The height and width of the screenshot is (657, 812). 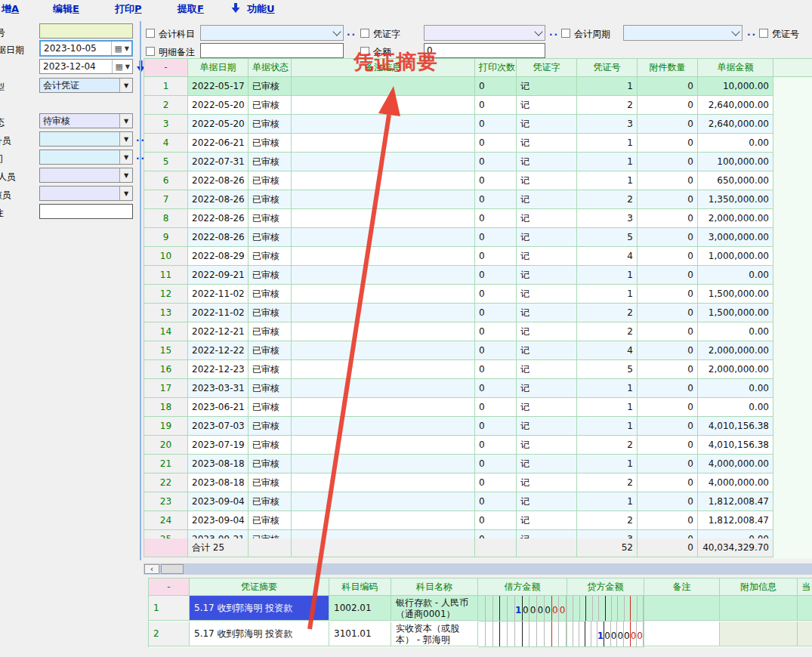 What do you see at coordinates (218, 350) in the screenshot?
I see `cell-date: 2022-12-22` at bounding box center [218, 350].